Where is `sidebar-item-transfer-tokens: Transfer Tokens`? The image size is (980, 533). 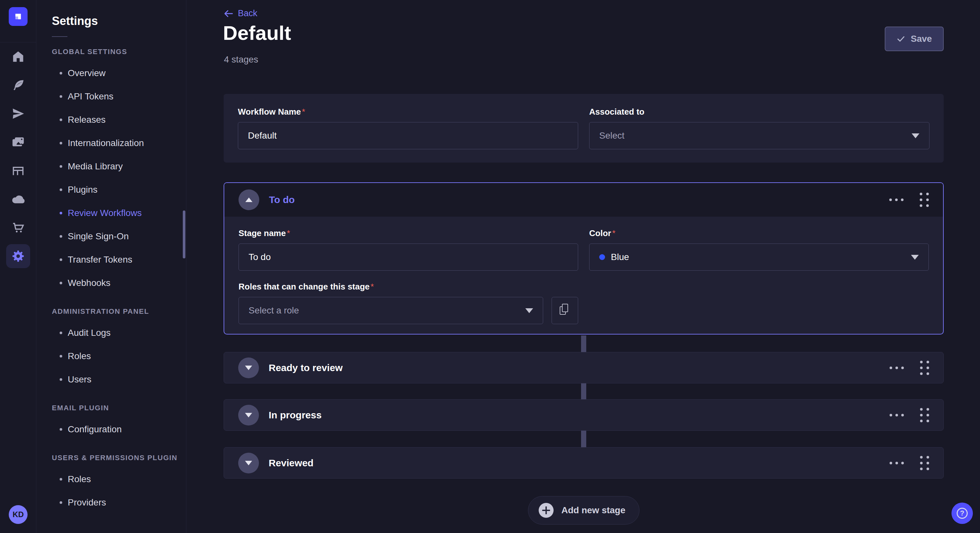
sidebar-item-transfer-tokens: Transfer Tokens is located at coordinates (111, 260).